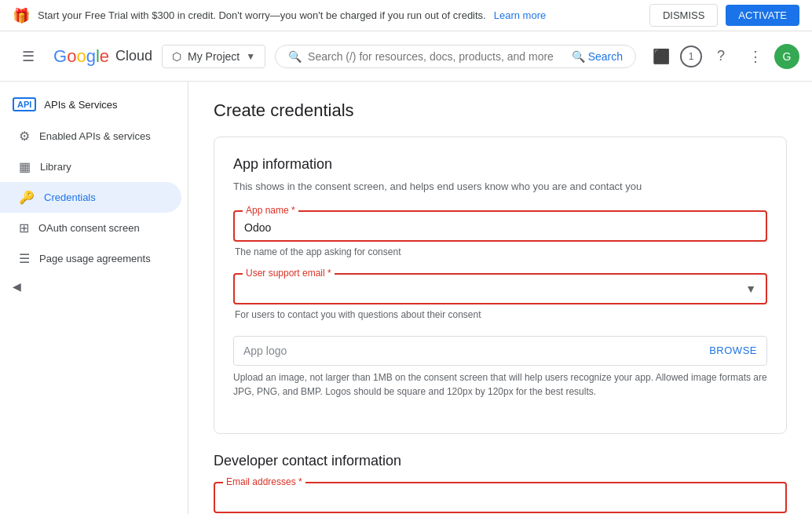 The width and height of the screenshot is (812, 514). What do you see at coordinates (103, 57) in the screenshot?
I see `google-cloud-logo: Google Cloud` at bounding box center [103, 57].